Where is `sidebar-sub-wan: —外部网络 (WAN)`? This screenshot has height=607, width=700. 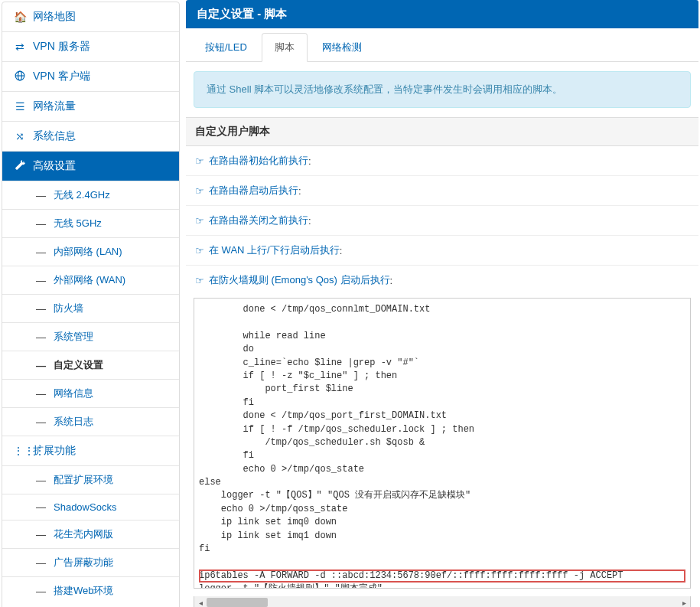 sidebar-sub-wan: —外部网络 (WAN) is located at coordinates (90, 280).